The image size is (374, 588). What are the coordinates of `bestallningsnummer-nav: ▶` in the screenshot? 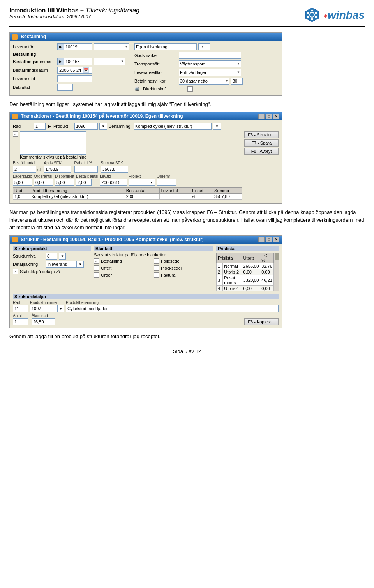 It's located at (61, 62).